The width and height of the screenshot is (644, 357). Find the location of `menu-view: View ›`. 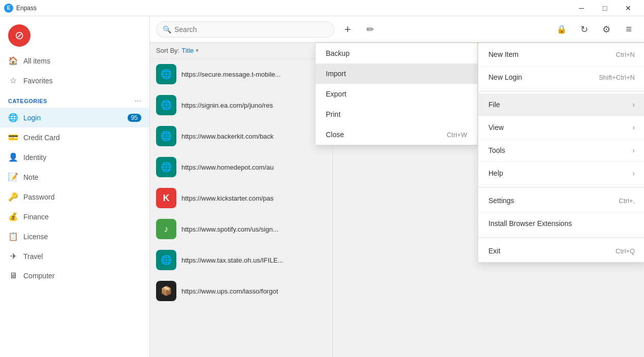

menu-view: View › is located at coordinates (561, 128).